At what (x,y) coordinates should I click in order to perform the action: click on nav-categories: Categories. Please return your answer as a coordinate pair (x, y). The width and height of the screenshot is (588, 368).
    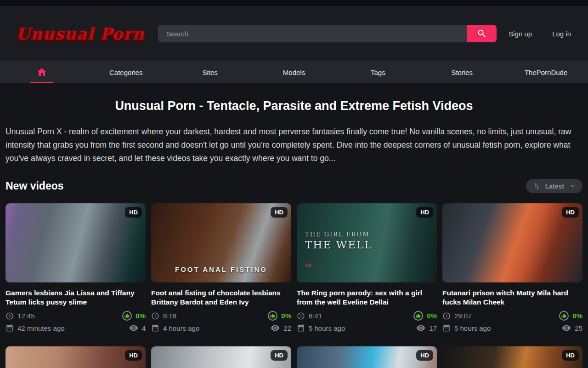
    Looking at the image, I should click on (126, 72).